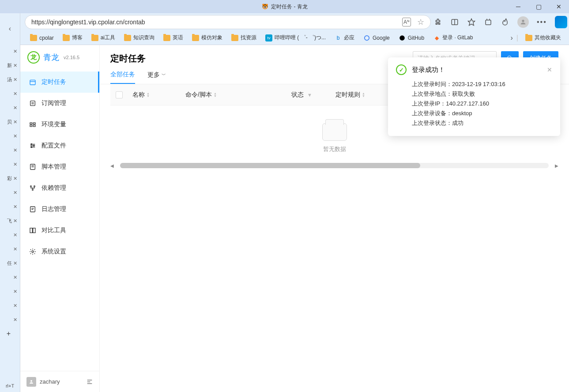 This screenshot has width=569, height=392. What do you see at coordinates (518, 7) in the screenshot?
I see `minimize-button: ─` at bounding box center [518, 7].